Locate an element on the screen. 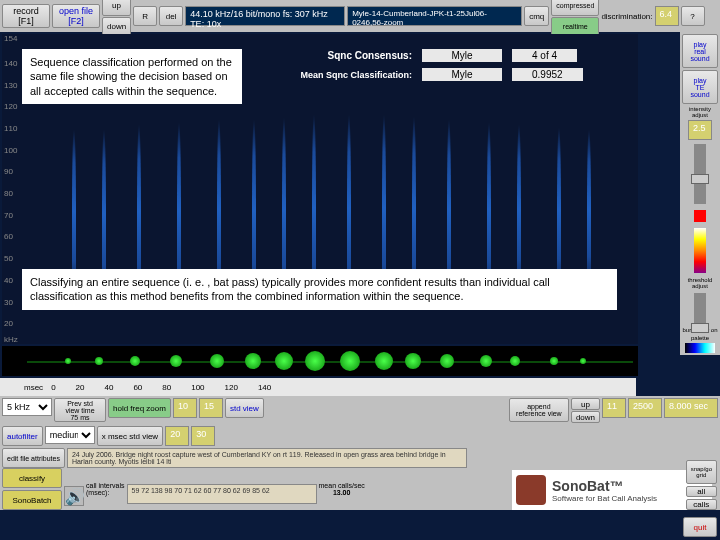 This screenshot has width=720, height=540. intensity-value: 2.5 is located at coordinates (700, 130).